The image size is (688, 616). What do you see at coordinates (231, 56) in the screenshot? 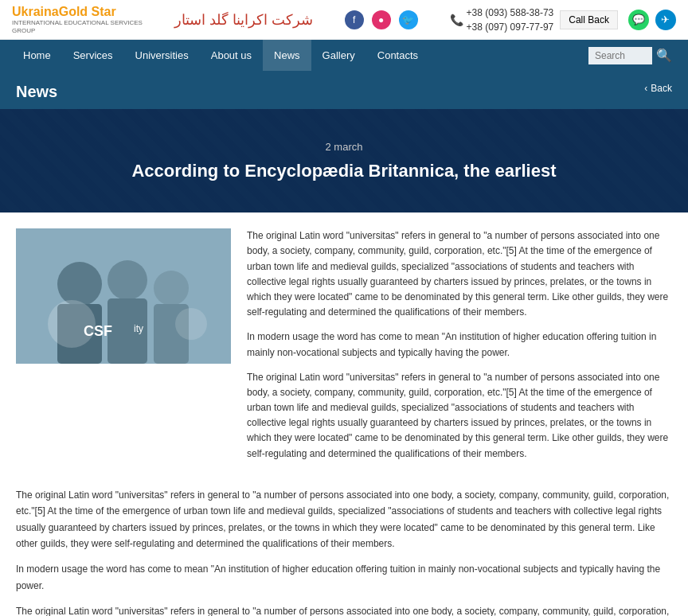
I see `nav-about: About us` at bounding box center [231, 56].